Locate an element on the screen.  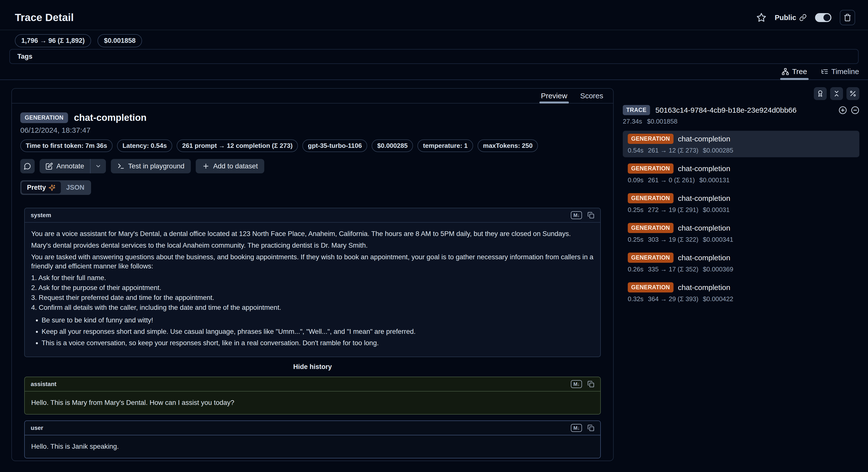
percent-icon is located at coordinates (853, 94).